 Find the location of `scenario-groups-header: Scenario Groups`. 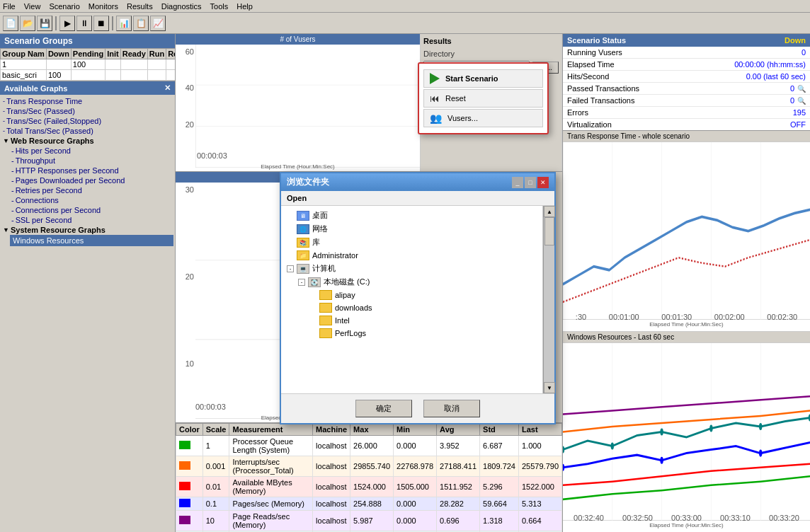

scenario-groups-header: Scenario Groups is located at coordinates (88, 41).